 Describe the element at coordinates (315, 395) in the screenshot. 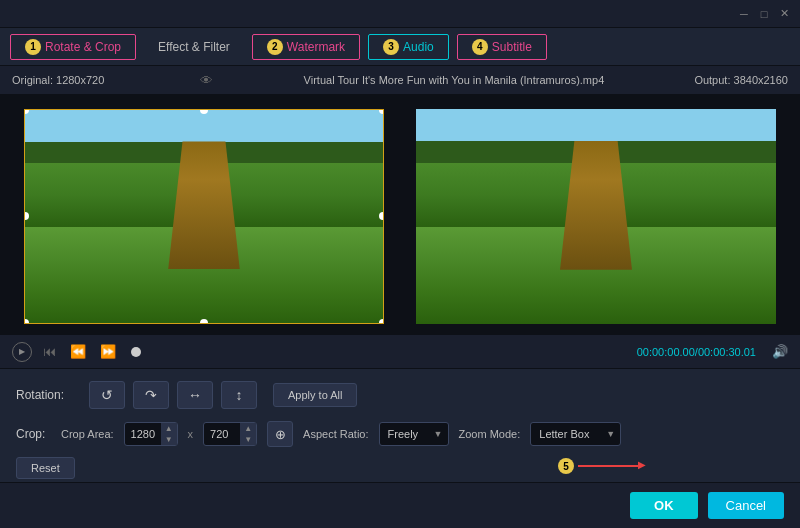

I see `apply-to-all-button: Apply to All` at that location.